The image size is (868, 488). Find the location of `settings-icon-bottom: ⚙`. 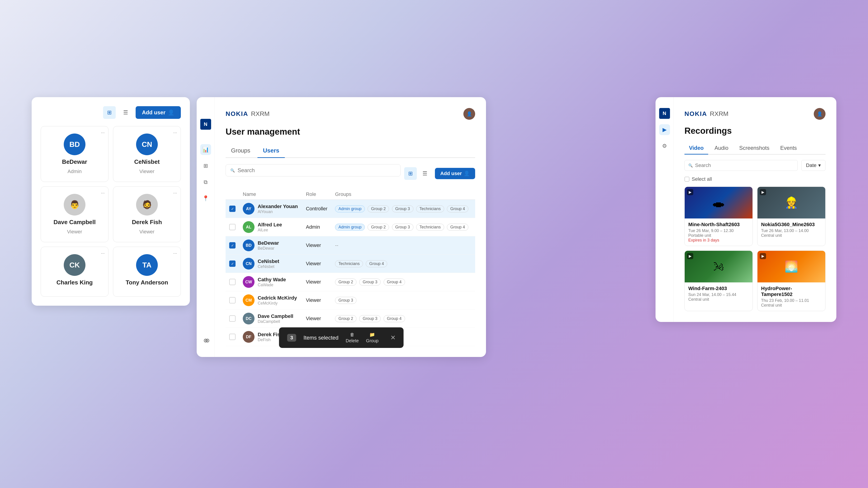

settings-icon-bottom: ⚙ is located at coordinates (208, 341).